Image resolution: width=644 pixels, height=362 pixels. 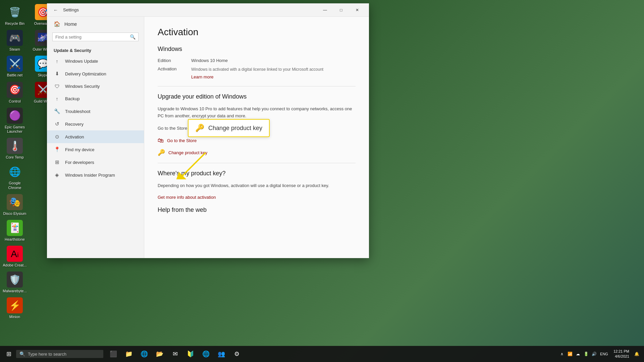 What do you see at coordinates (15, 291) in the screenshot?
I see `malwarebytes-label: Malwarebyte...` at bounding box center [15, 291].